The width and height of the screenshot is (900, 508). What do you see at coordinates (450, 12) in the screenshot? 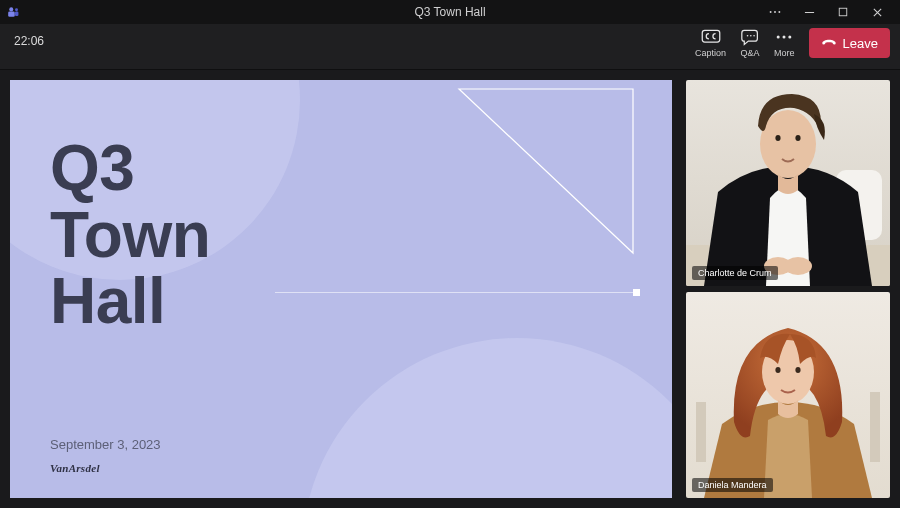
I see `window-title: Q3 Town Hall` at bounding box center [450, 12].